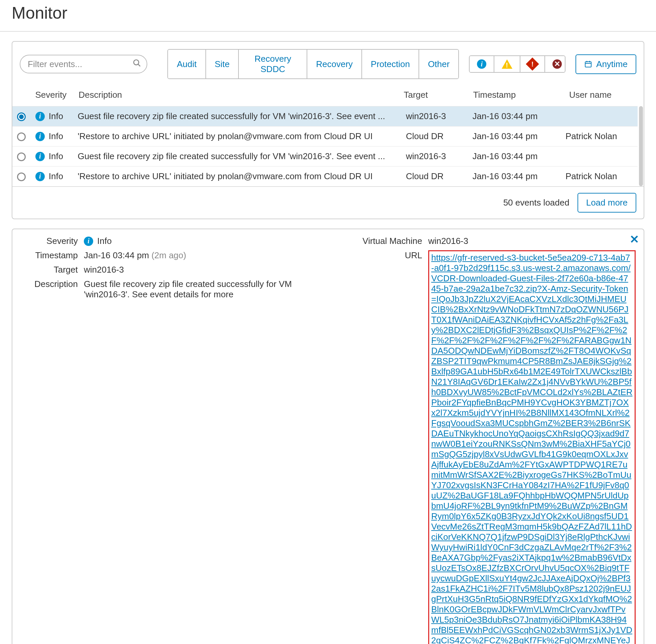  What do you see at coordinates (532, 241) in the screenshot?
I see `detail-virtual-machine: win2016-3` at bounding box center [532, 241].